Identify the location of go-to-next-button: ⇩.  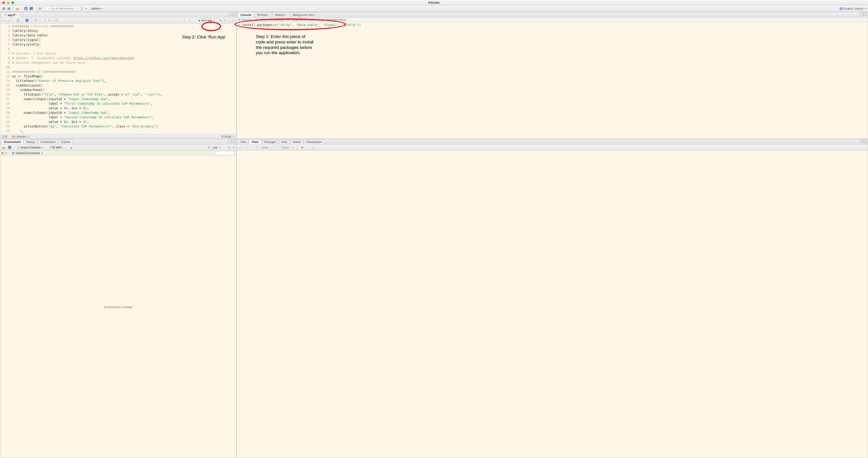
(190, 21).